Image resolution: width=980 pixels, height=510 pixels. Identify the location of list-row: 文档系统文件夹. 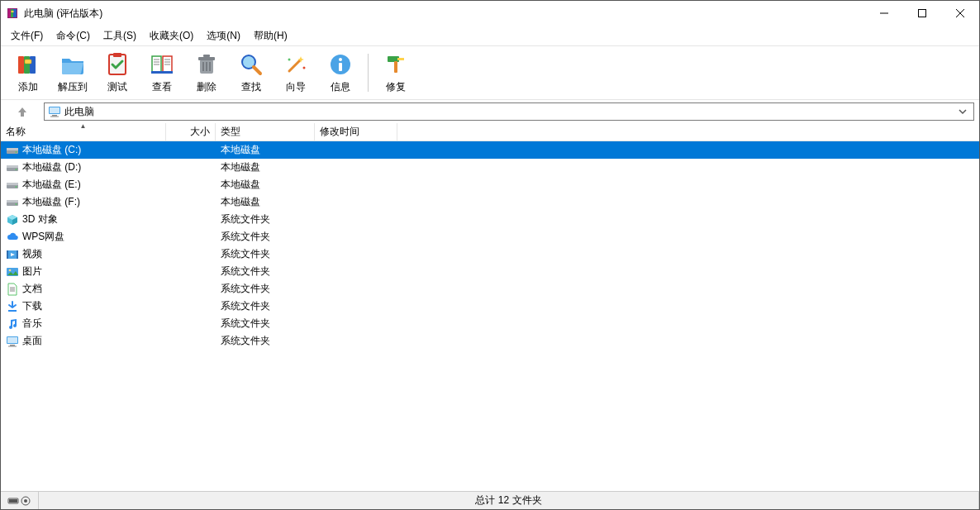
(490, 289).